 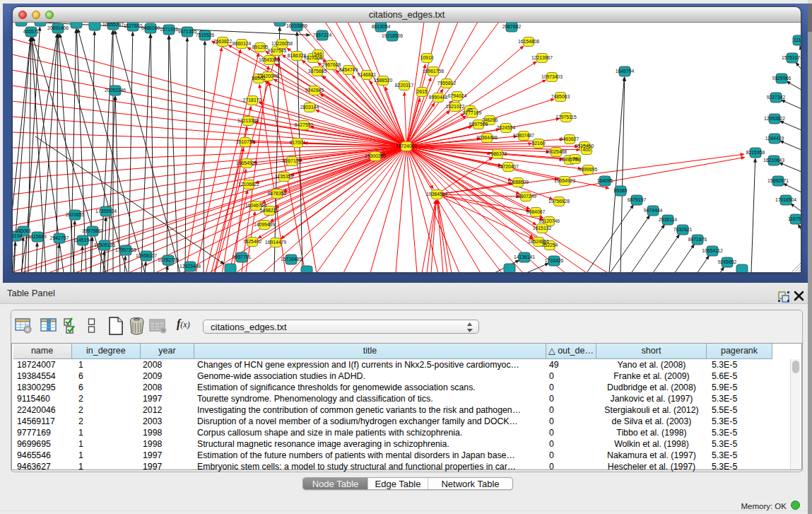 I want to click on svg-text: 18724007, so click(x=406, y=146).